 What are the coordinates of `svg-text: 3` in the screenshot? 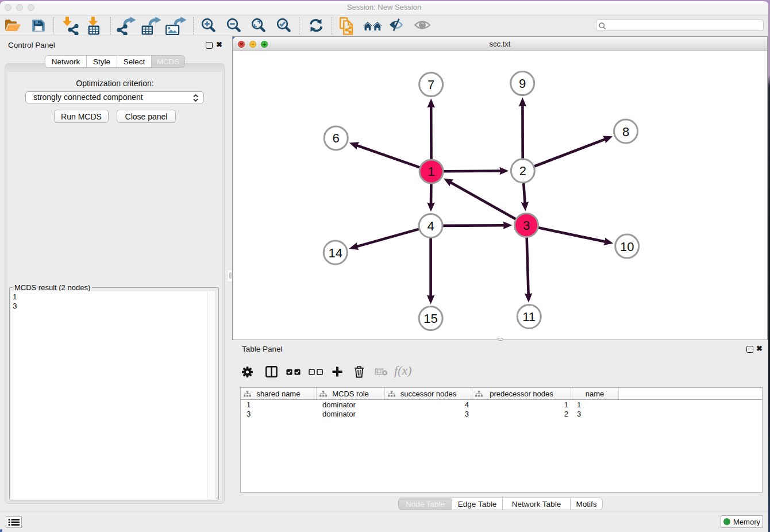 It's located at (526, 225).